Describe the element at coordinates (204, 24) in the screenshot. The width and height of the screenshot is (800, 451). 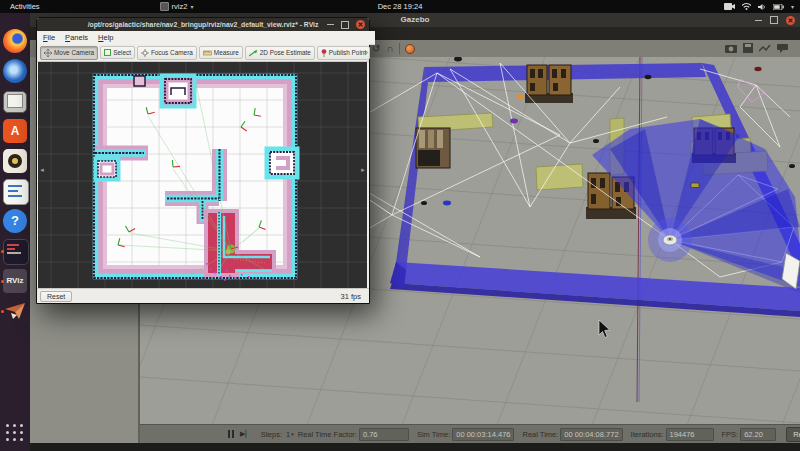
I see `rviz-window-title: /opt/ros/galactic/share/nav2_bringup/rvi…` at that location.